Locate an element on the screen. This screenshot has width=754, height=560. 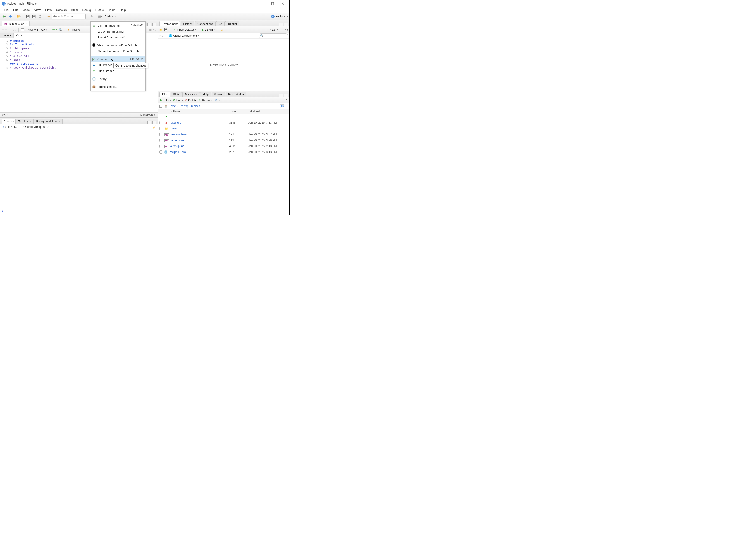
editor-tab-hummus: MD hummus.md ✕ is located at coordinates (16, 24).